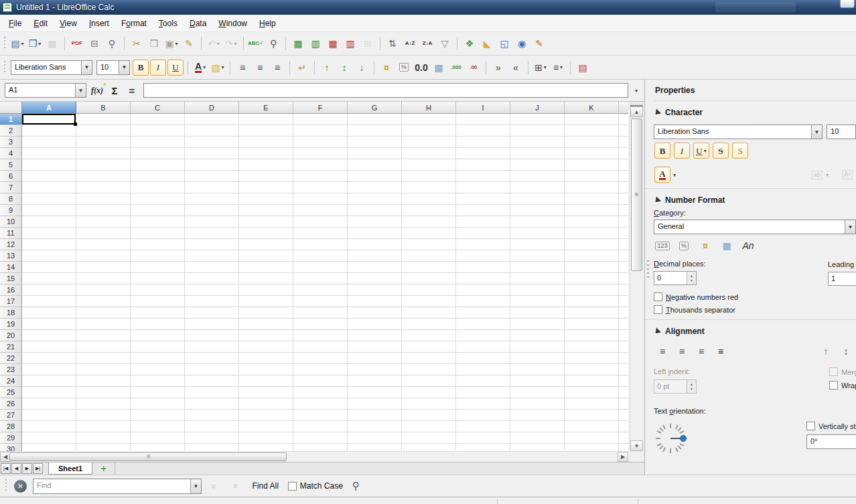 This screenshot has width=856, height=504. I want to click on orientation-degrees-input: 0°, so click(831, 442).